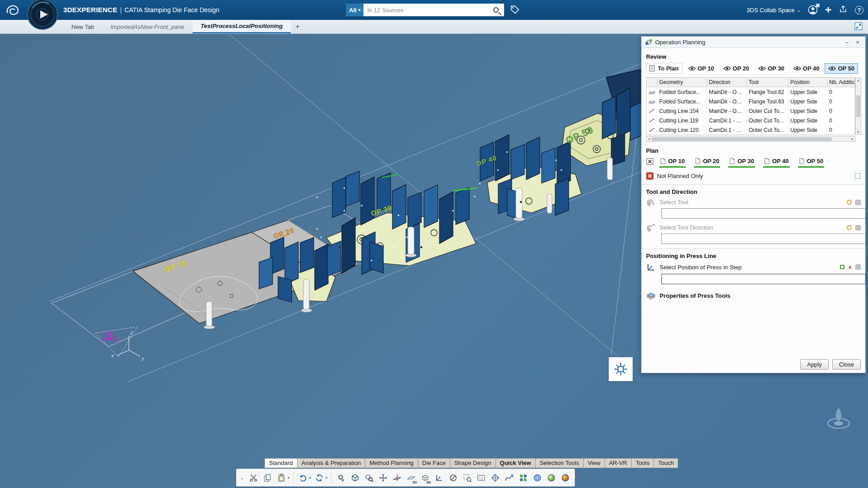 The width and height of the screenshot is (868, 488). What do you see at coordinates (858, 132) in the screenshot?
I see `scroll-down-icon: ▼` at bounding box center [858, 132].